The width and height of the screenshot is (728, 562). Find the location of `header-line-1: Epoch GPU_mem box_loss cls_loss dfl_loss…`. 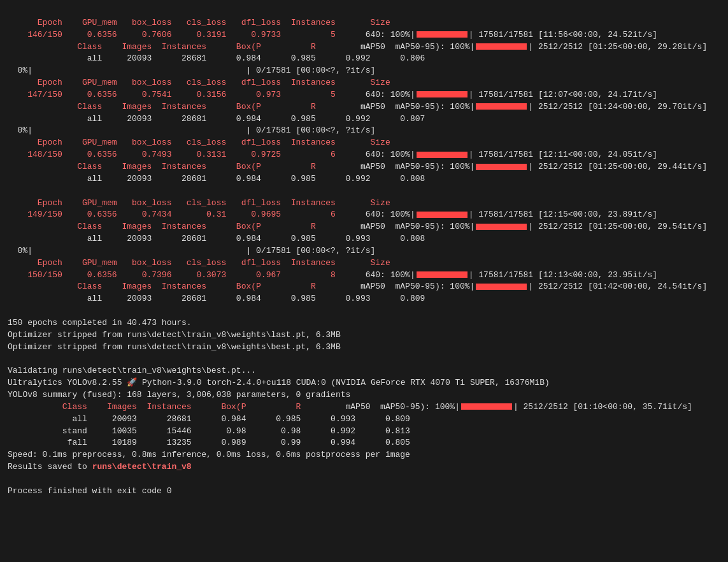

header-line-1: Epoch GPU_mem box_loss cls_loss dfl_loss… is located at coordinates (199, 23).